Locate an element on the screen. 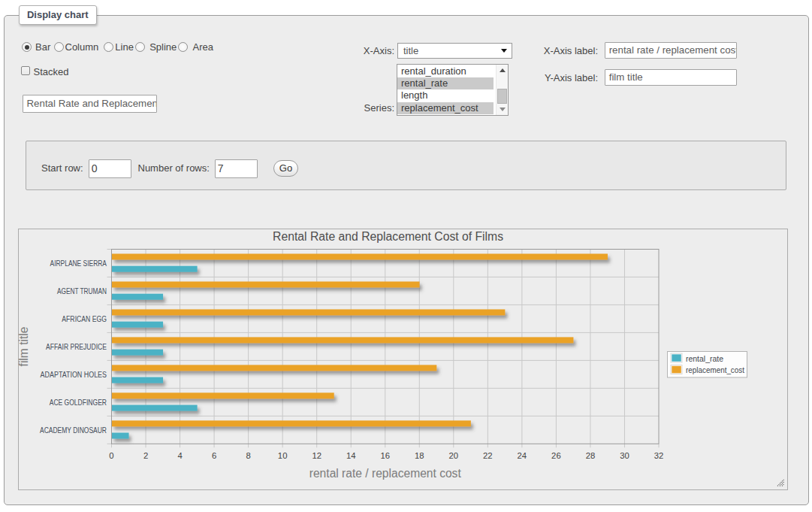 This screenshot has height=512, width=812. svg-text: AFFAIR PREJUDICE is located at coordinates (77, 347).